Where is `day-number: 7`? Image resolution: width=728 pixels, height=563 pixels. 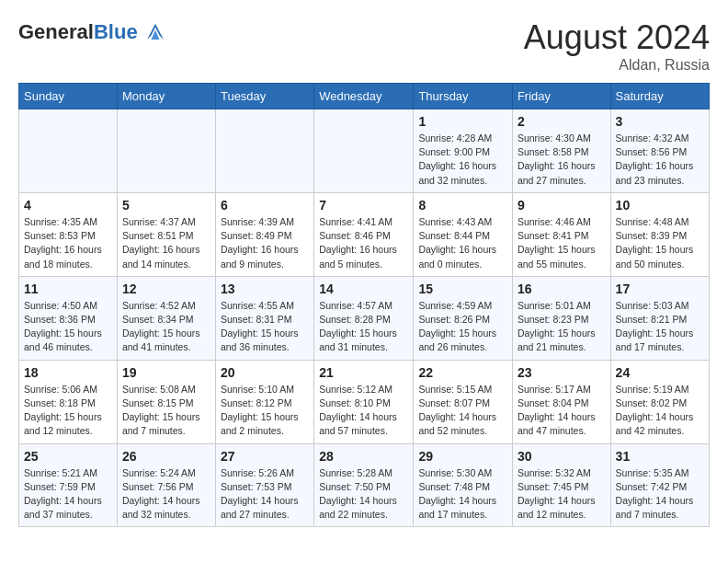 day-number: 7 is located at coordinates (364, 205).